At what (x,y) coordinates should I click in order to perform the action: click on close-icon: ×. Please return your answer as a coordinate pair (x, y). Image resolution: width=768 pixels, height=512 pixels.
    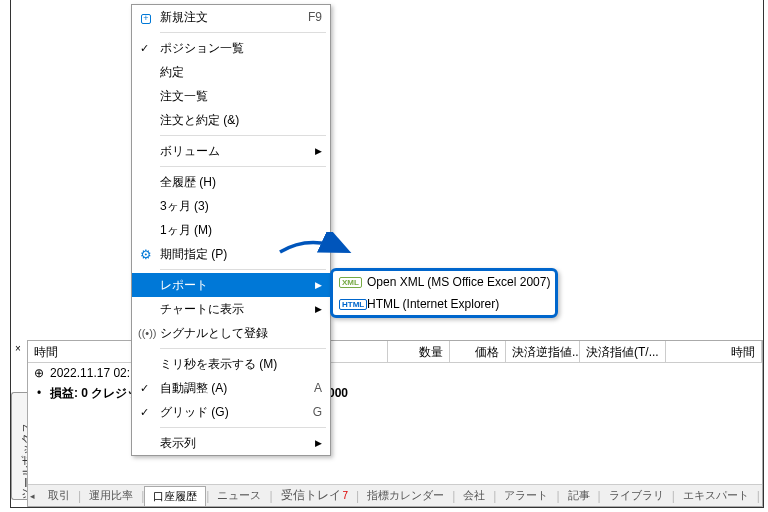
    Looking at the image, I should click on (18, 348).